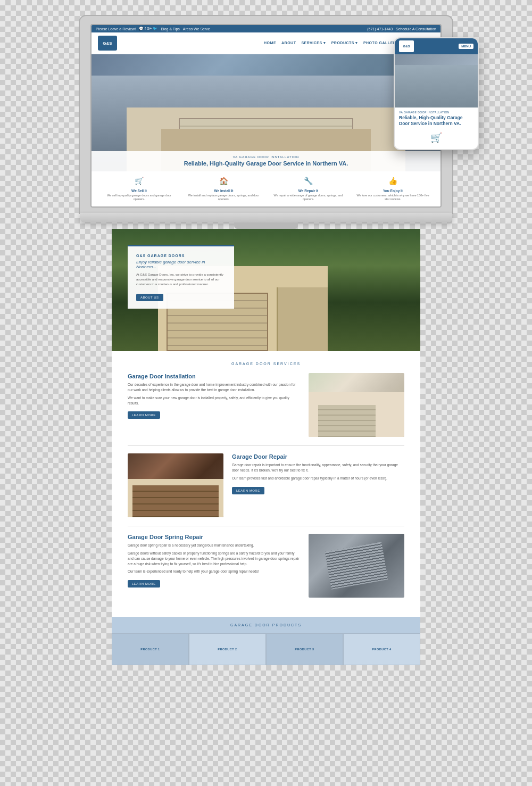 This screenshot has width=532, height=786. Describe the element at coordinates (318, 478) in the screenshot. I see `service-repair-desc2: Our team provides fast and affordable ga…` at that location.